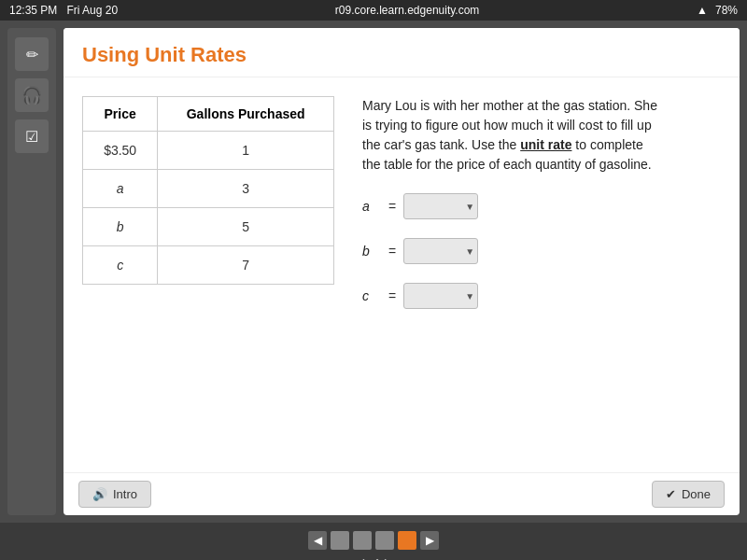  Describe the element at coordinates (208, 190) in the screenshot. I see `price-table: Price Gallons Purchased $3.50 1 a 3` at that location.